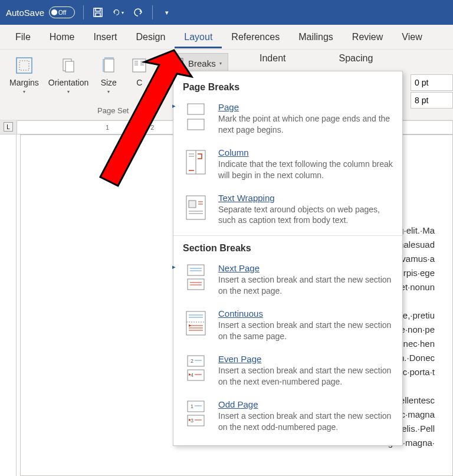 The width and height of the screenshot is (453, 476). Describe the element at coordinates (196, 117) in the screenshot. I see `page-break-icon` at that location.